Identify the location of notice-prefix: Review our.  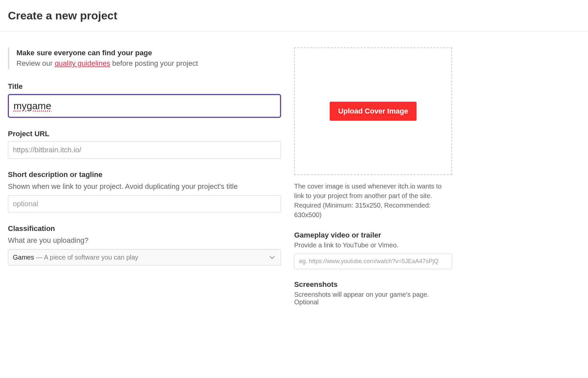
(36, 63).